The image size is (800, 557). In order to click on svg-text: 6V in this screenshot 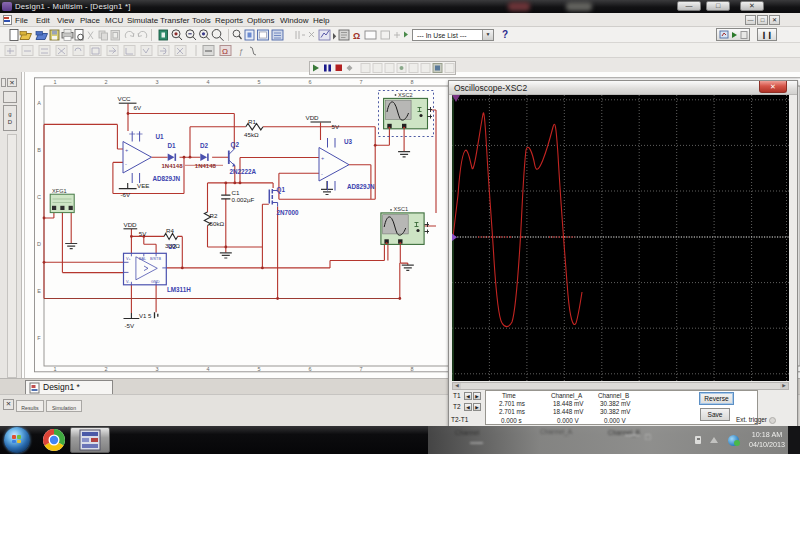, I will do `click(138, 108)`.